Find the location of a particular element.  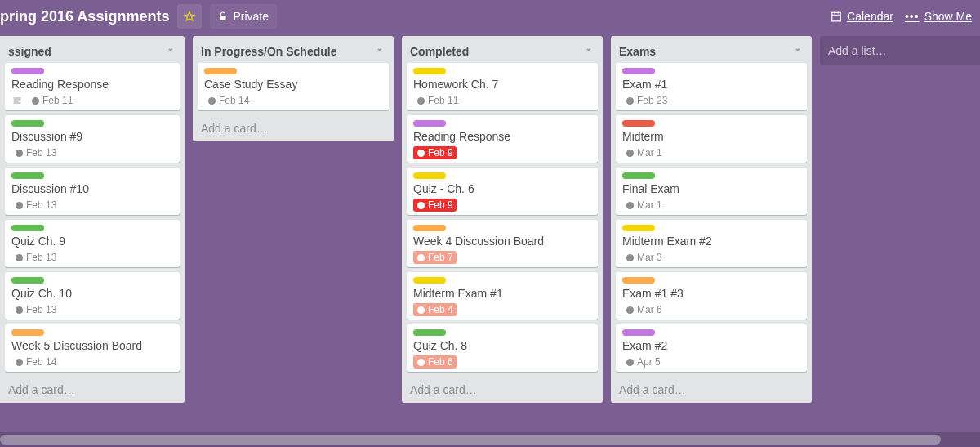

due-date-badge: Mar 6 is located at coordinates (644, 310).